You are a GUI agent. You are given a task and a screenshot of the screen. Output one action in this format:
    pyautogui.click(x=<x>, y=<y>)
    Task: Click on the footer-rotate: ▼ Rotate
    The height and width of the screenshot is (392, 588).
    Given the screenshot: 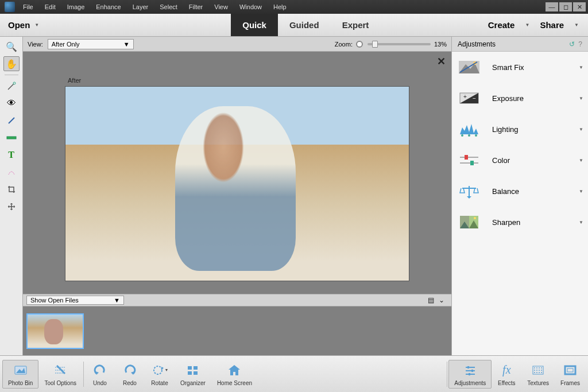 What is the action you would take?
    pyautogui.click(x=160, y=374)
    